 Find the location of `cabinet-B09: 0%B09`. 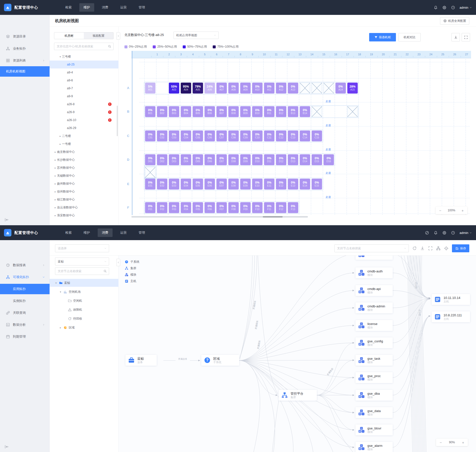

cabinet-B09: 0%B09 is located at coordinates (245, 112).